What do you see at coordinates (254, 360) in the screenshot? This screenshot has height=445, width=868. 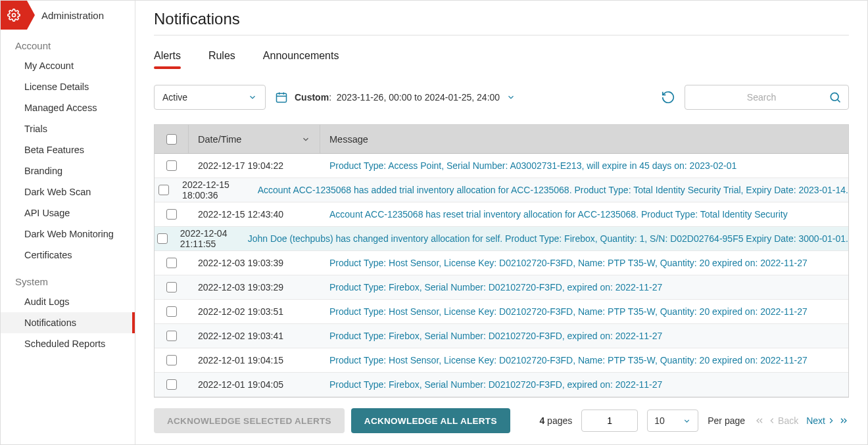 I see `row-datetime: 2022-12-01 19:04:15` at bounding box center [254, 360].